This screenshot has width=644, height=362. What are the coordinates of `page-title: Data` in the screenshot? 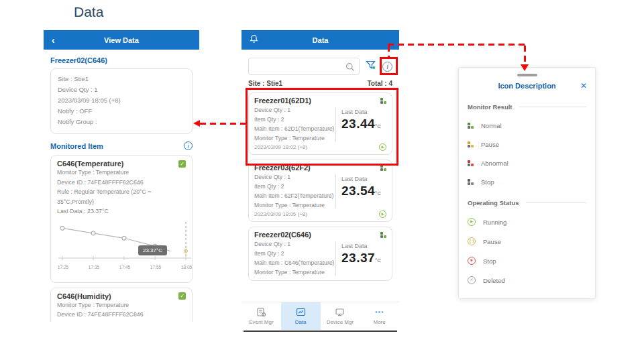 It's located at (89, 12).